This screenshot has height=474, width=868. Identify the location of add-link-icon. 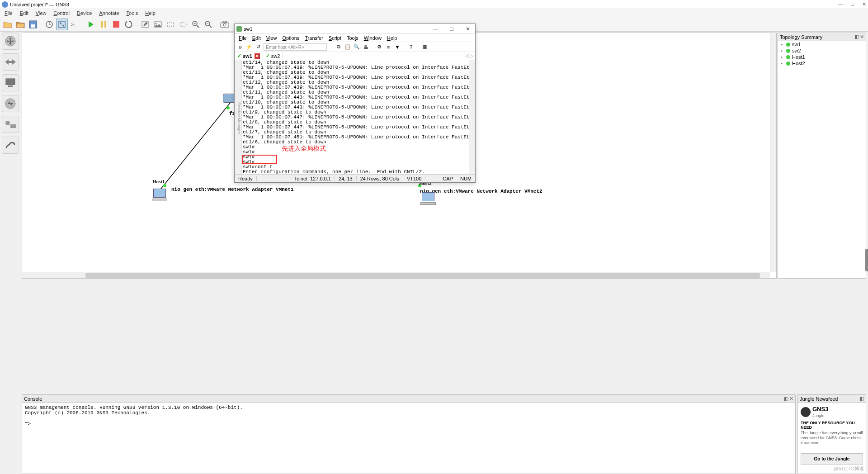
(10, 145).